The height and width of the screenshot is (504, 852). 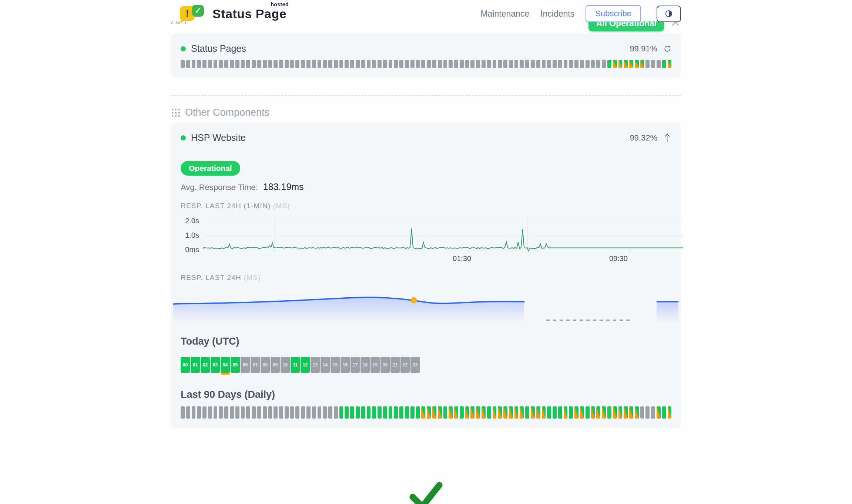 I want to click on hour-block-04: 04, so click(x=225, y=365).